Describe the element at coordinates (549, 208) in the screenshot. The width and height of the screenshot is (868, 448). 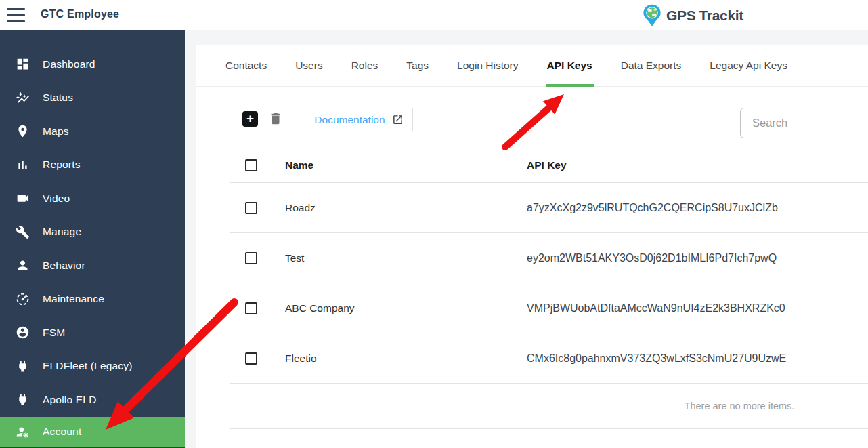
I see `table-row: Roadz a7yzXcXg2z9v5lRUTQchG2CQERCipS8U7u…` at that location.